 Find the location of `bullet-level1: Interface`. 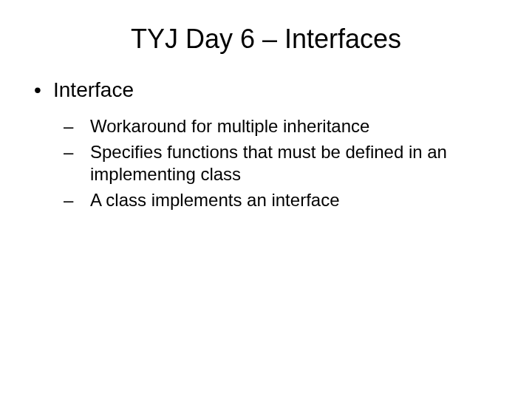

bullet-level1: Interface is located at coordinates (266, 90).